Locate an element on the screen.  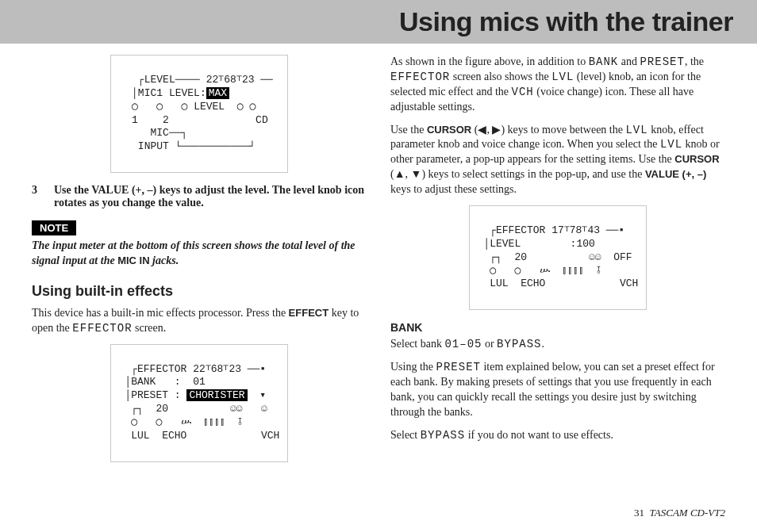
page-header: Using mics with the trainer is located at coordinates (378, 22).